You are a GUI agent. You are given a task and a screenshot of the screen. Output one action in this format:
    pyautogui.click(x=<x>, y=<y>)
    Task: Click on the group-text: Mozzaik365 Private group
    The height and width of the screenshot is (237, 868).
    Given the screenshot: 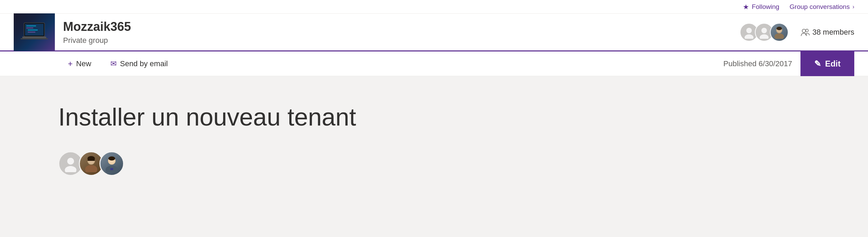 What is the action you would take?
    pyautogui.click(x=97, y=32)
    